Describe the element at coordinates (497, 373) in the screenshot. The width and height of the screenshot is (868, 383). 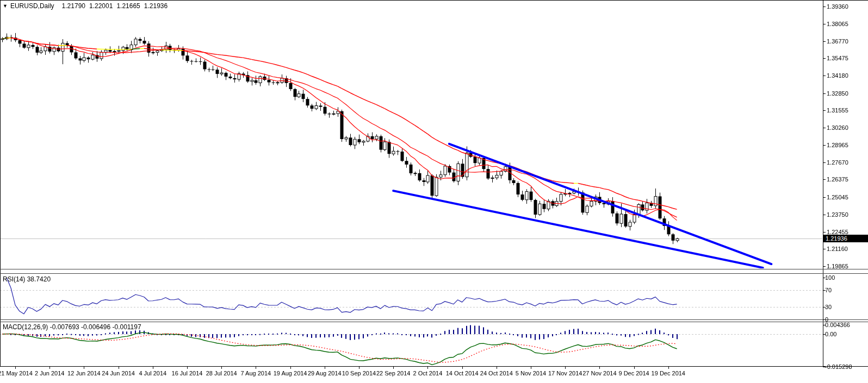
I see `date-axis-label: 24 Oct 2014` at that location.